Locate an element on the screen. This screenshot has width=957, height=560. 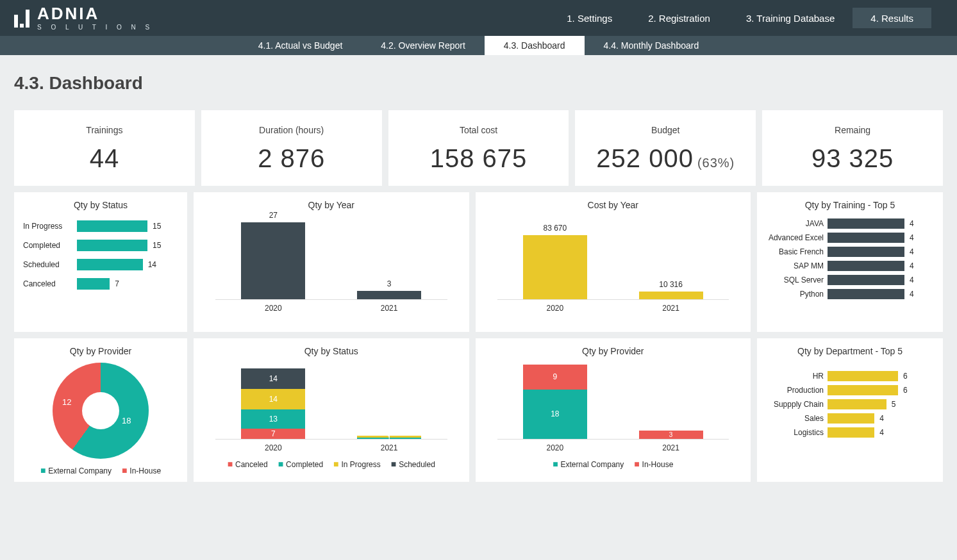
bar-category: JAVA is located at coordinates (797, 224).